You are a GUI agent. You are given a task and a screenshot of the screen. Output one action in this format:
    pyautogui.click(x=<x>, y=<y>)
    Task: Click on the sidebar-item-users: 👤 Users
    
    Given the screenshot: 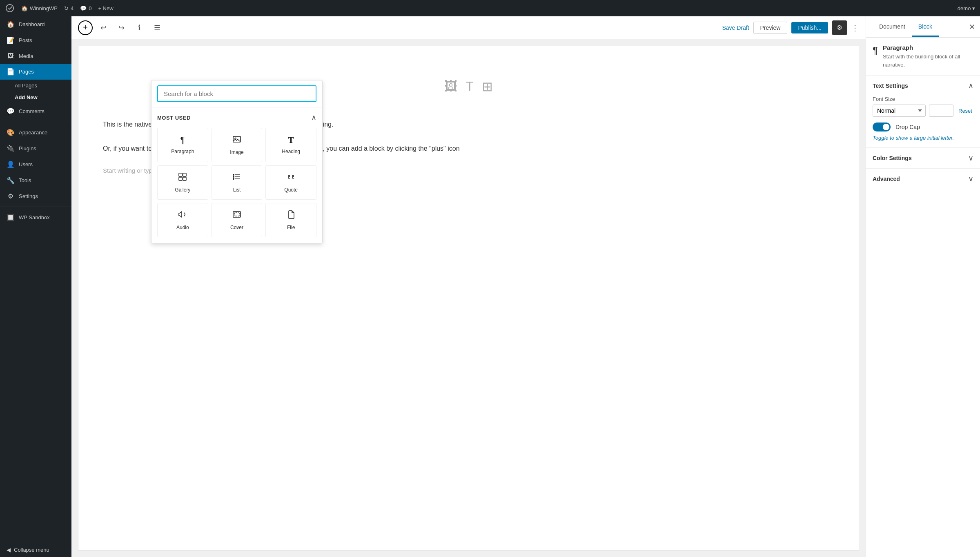 What is the action you would take?
    pyautogui.click(x=36, y=164)
    